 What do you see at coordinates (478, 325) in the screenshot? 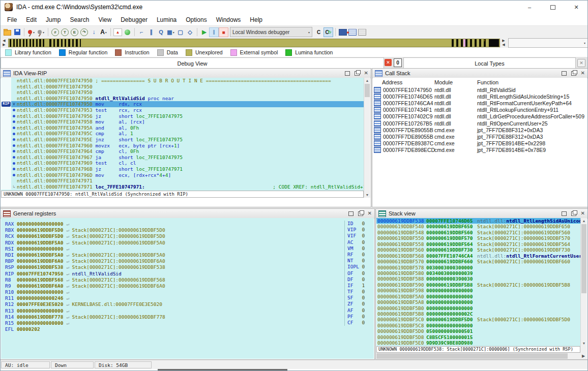
I see `stack-row: 000000619DDBF5C80000000000000000` at bounding box center [478, 325].